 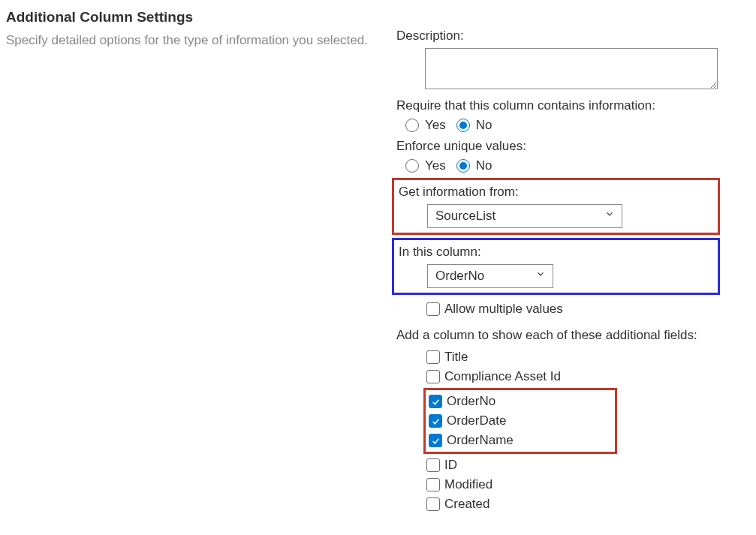 What do you see at coordinates (574, 106) in the screenshot?
I see `require-label: Require that this column contains inform…` at bounding box center [574, 106].